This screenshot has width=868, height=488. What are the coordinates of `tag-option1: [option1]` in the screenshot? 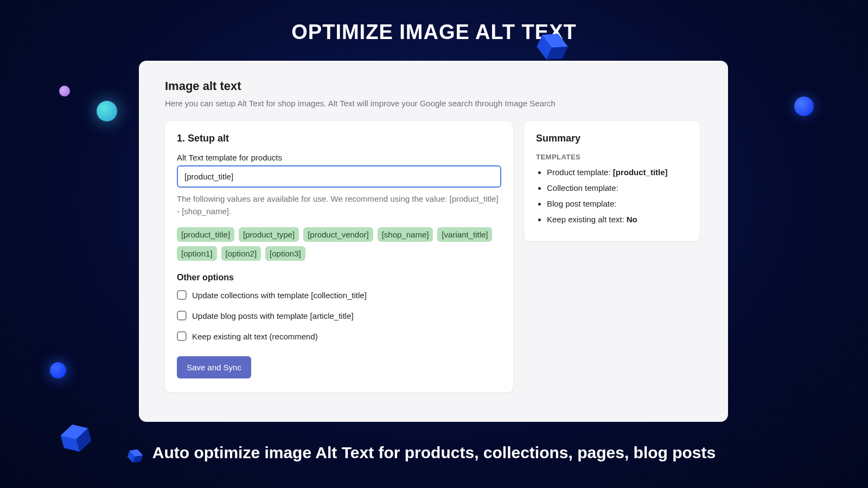 It's located at (197, 254).